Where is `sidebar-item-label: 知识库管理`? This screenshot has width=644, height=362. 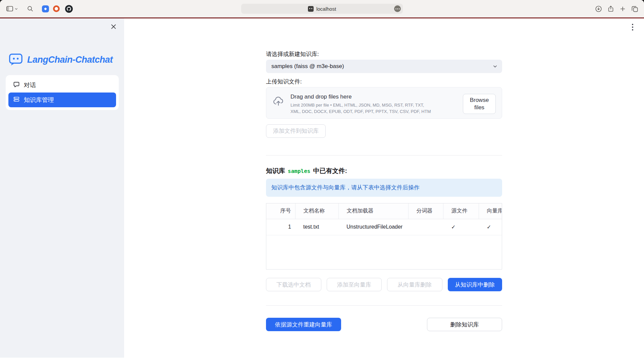
sidebar-item-label: 知识库管理 is located at coordinates (39, 100).